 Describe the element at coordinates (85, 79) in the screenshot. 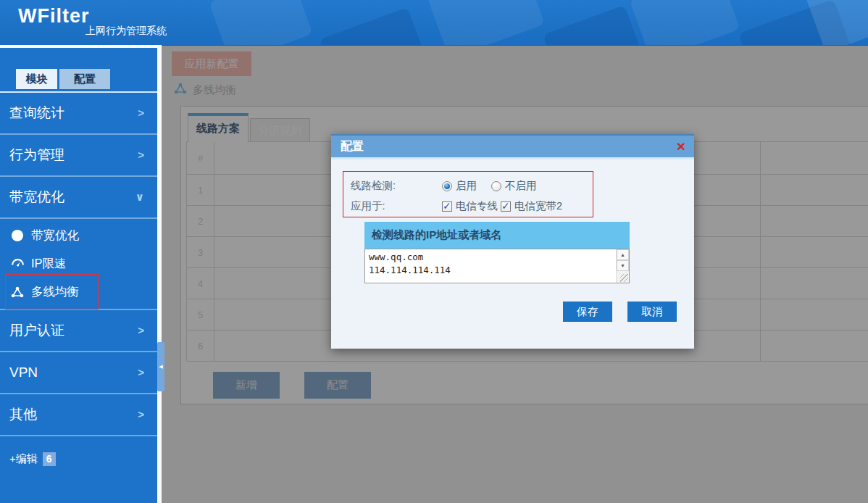

I see `tab-config: 配置` at that location.